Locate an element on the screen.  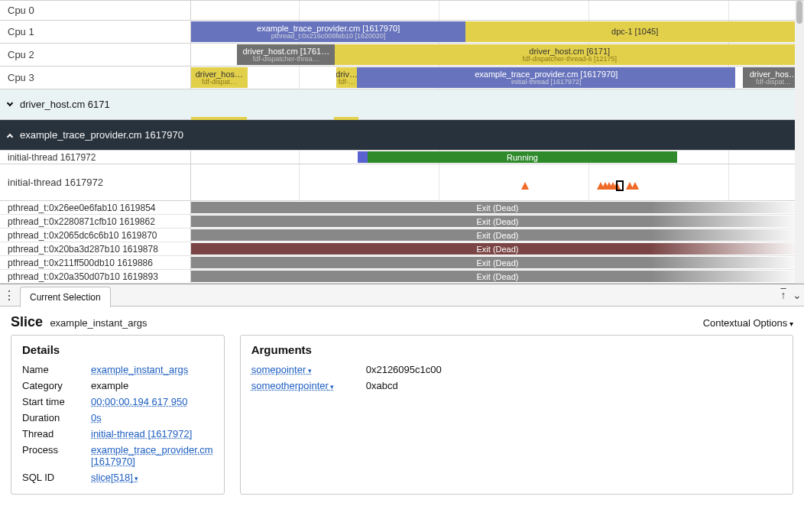
details-panel: Details Name example_instant_args Catego… is located at coordinates (118, 414).